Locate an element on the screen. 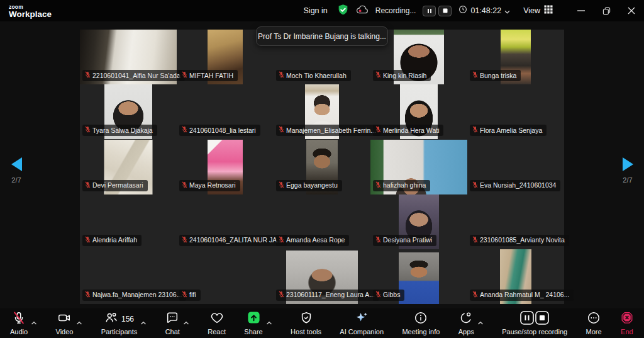 This screenshot has width=644, height=338. chat-chevron-up-icon is located at coordinates (186, 322).